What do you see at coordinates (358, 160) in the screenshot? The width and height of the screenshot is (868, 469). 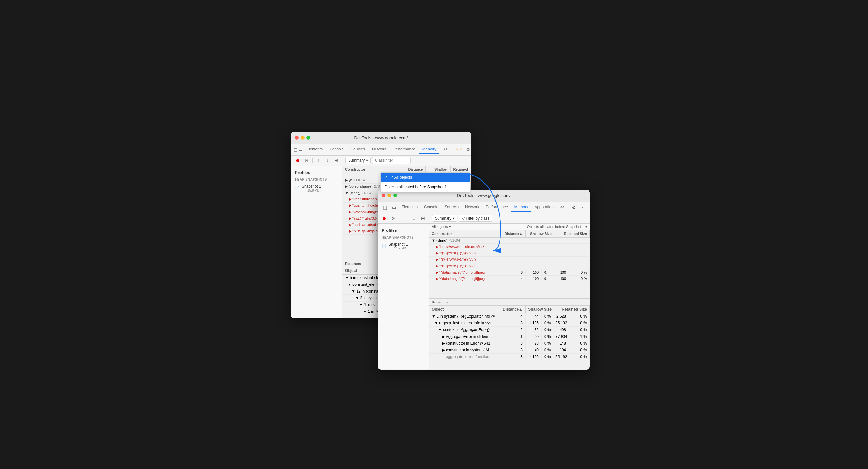 I see `summary-dropdown-bg: Summary ▾` at bounding box center [358, 160].